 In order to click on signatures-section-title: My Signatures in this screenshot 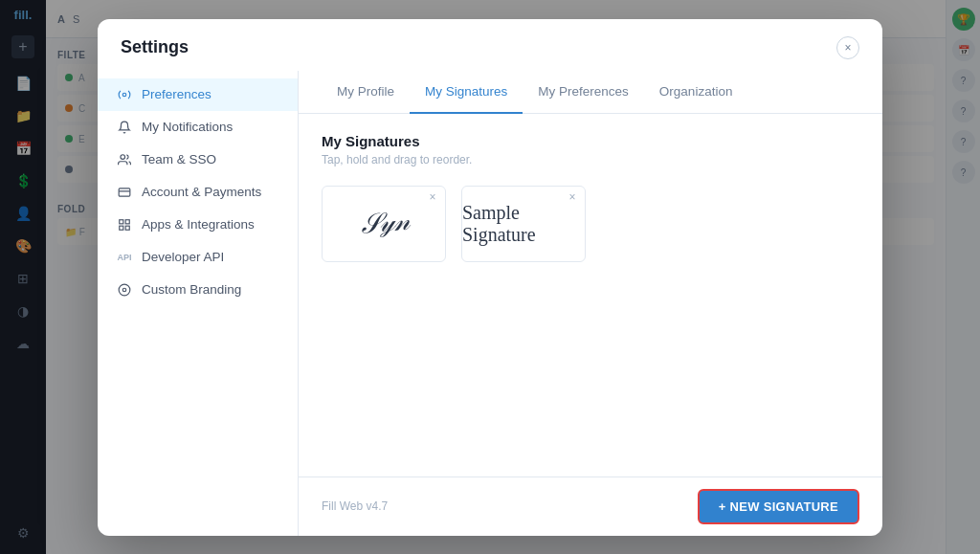, I will do `click(590, 142)`.